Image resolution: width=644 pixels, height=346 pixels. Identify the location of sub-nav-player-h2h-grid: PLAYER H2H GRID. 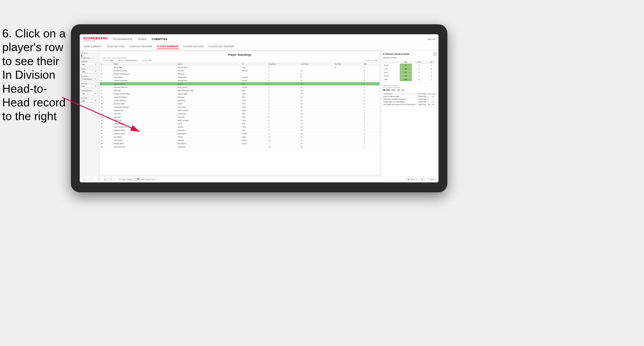
(194, 47).